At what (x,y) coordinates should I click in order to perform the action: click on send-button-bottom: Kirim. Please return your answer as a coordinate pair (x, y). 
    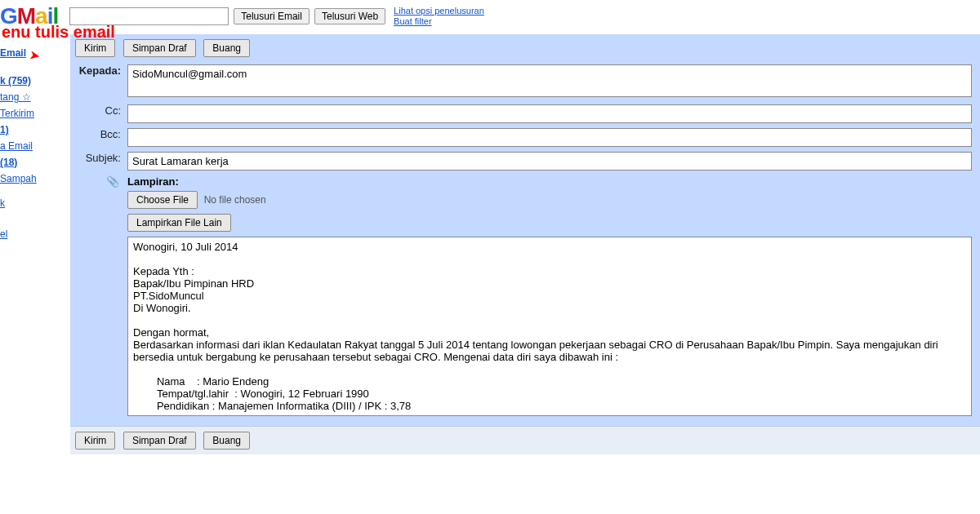
    Looking at the image, I should click on (95, 441).